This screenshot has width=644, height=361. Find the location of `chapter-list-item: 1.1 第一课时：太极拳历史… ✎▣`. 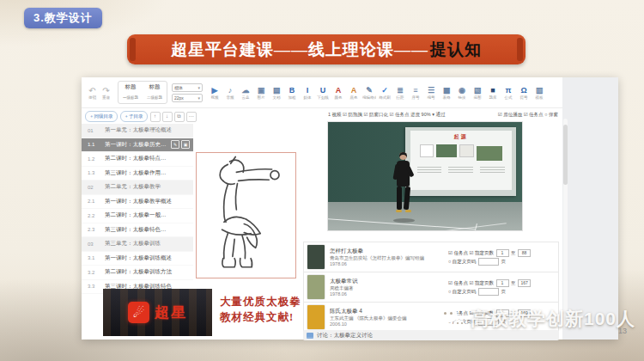

chapter-list-item: 1.1 第一课时：太极拳历史… ✎▣ is located at coordinates (137, 146).